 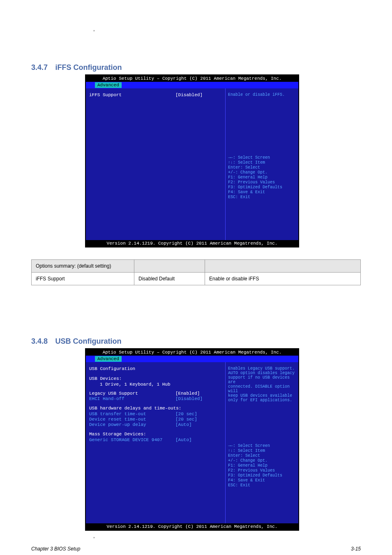 I want to click on bios1-right-panel: Enable or disable iFFS. →←: Select Scree…, so click(x=262, y=164).